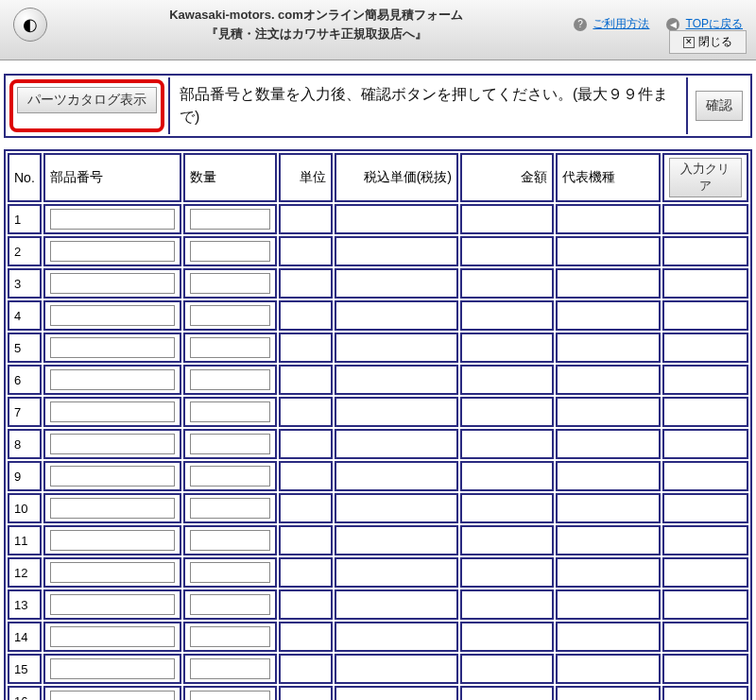  What do you see at coordinates (621, 24) in the screenshot?
I see `usage-link: ご利用方法` at bounding box center [621, 24].